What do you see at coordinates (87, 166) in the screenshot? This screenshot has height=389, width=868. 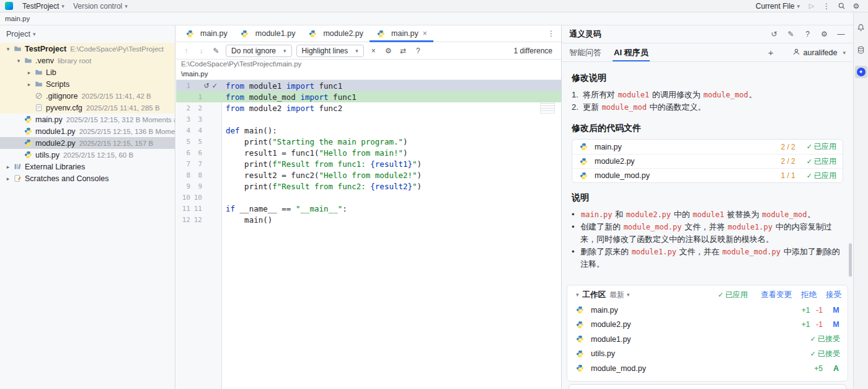 I see `tree-item-external-libraries: ▸External Libraries` at bounding box center [87, 166].